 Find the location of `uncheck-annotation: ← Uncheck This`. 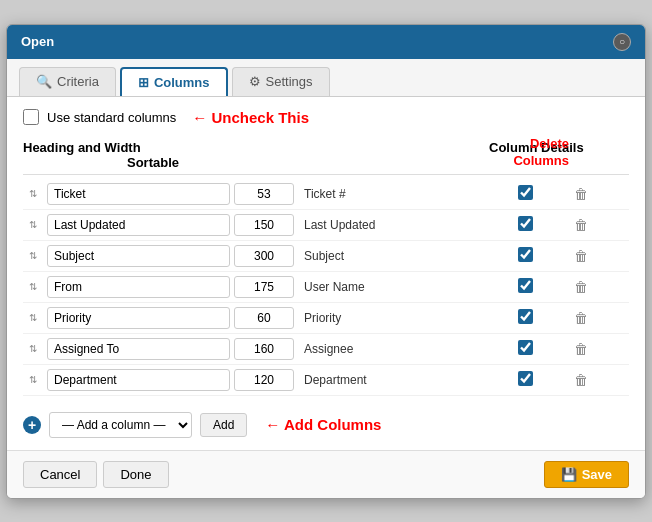

uncheck-annotation: ← Uncheck This is located at coordinates (250, 118).